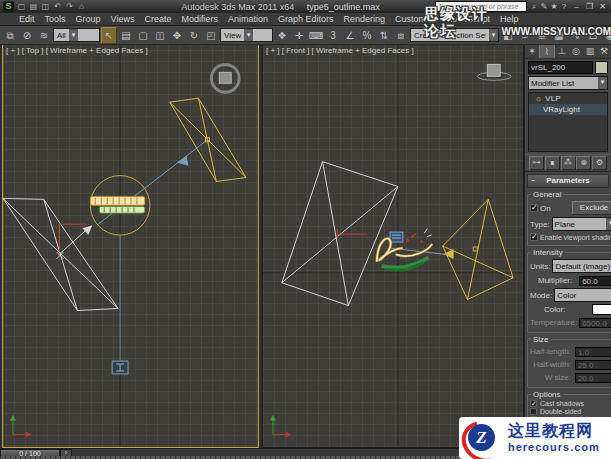 The height and width of the screenshot is (459, 611). Describe the element at coordinates (194, 36) in the screenshot. I see `select-and-rotate-button: ↻` at that location.